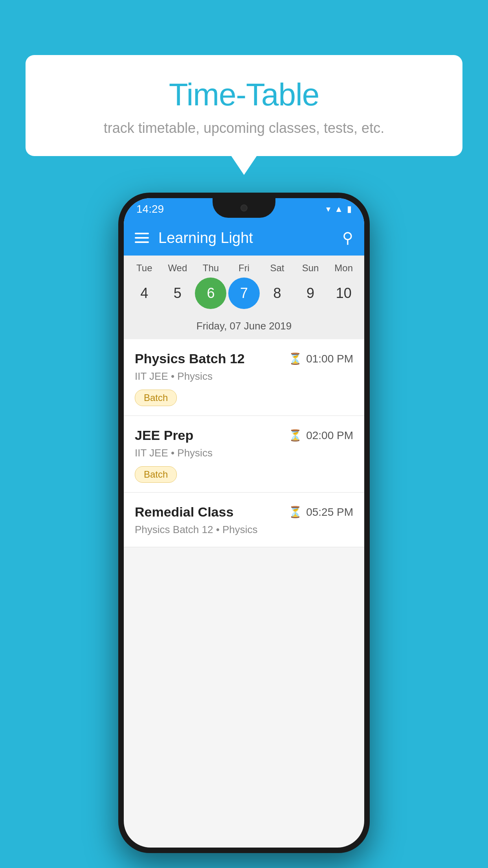 The image size is (488, 868). What do you see at coordinates (321, 436) in the screenshot?
I see `schedule-item-2-time: ⏳ 02:00 PM` at bounding box center [321, 436].